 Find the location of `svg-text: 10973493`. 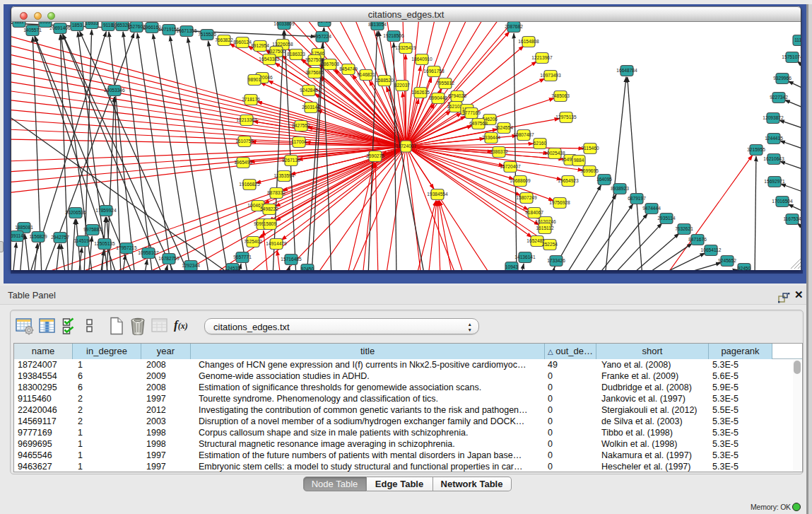

svg-text: 10973493 is located at coordinates (551, 75).